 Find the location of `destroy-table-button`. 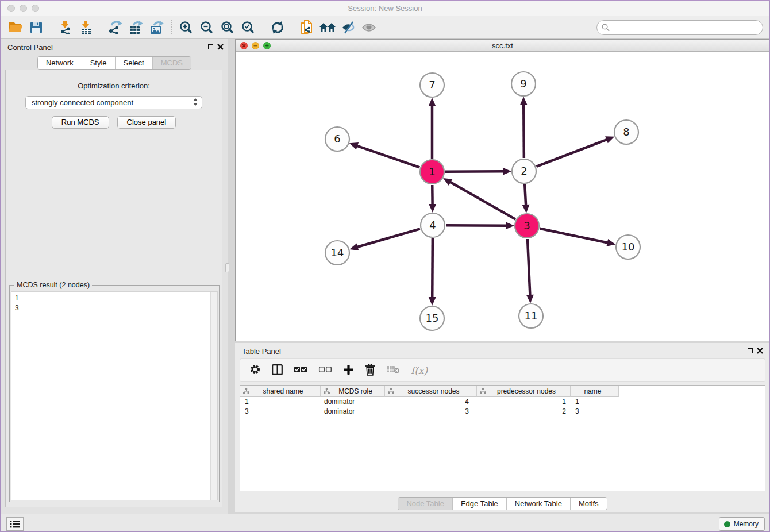

destroy-table-button is located at coordinates (393, 370).